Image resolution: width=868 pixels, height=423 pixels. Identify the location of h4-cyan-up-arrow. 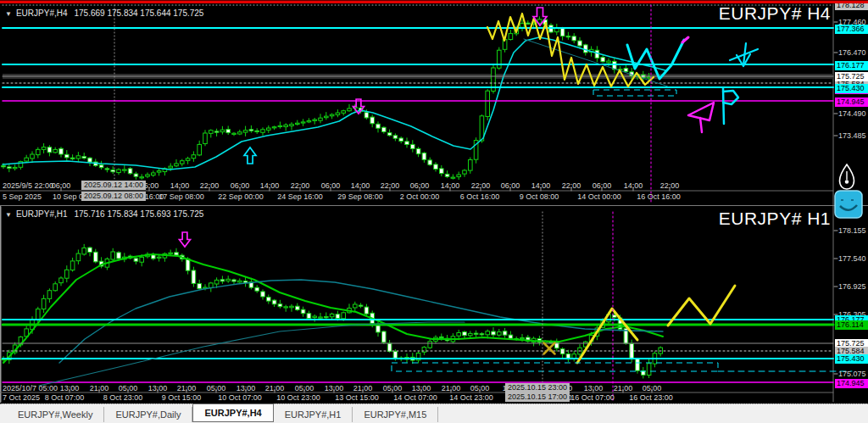
(250, 156).